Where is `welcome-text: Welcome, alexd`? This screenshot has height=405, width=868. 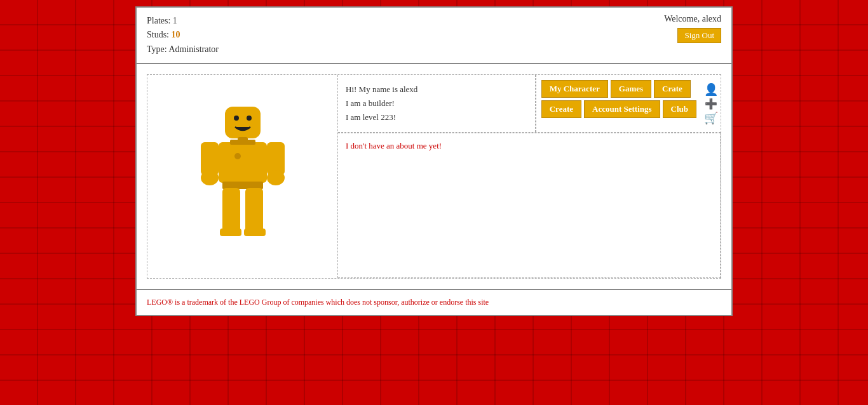 welcome-text: Welcome, alexd is located at coordinates (693, 19).